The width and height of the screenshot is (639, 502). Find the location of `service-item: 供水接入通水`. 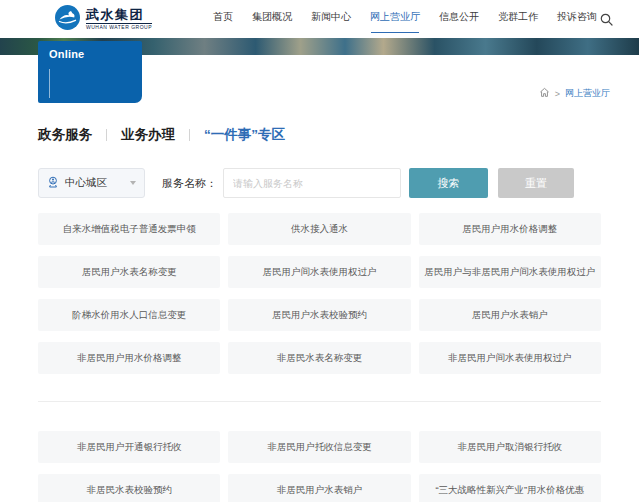

service-item: 供水接入通水 is located at coordinates (319, 229).